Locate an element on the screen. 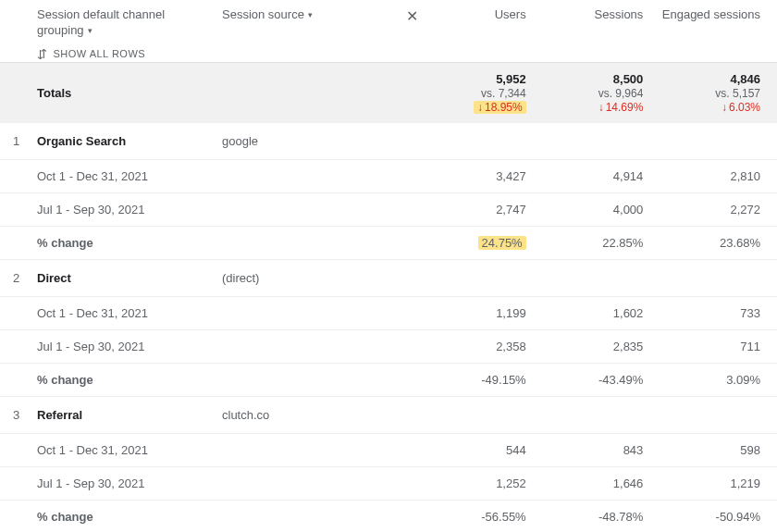 Image resolution: width=777 pixels, height=532 pixels. sessions-change: -43.49% is located at coordinates (601, 379).